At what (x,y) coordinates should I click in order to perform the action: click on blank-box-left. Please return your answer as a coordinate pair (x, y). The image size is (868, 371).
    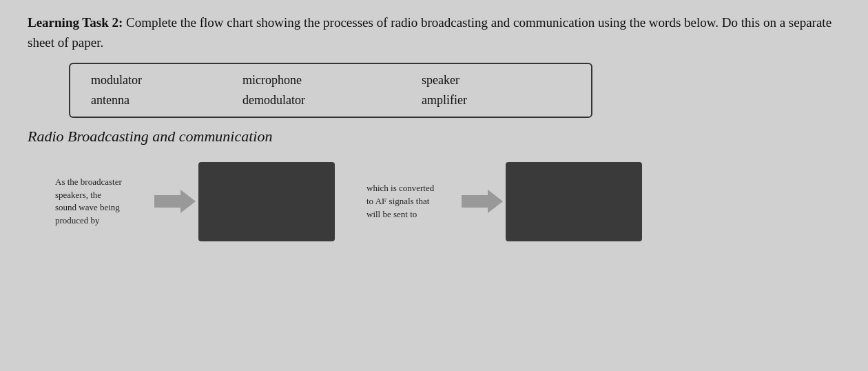
    Looking at the image, I should click on (267, 201).